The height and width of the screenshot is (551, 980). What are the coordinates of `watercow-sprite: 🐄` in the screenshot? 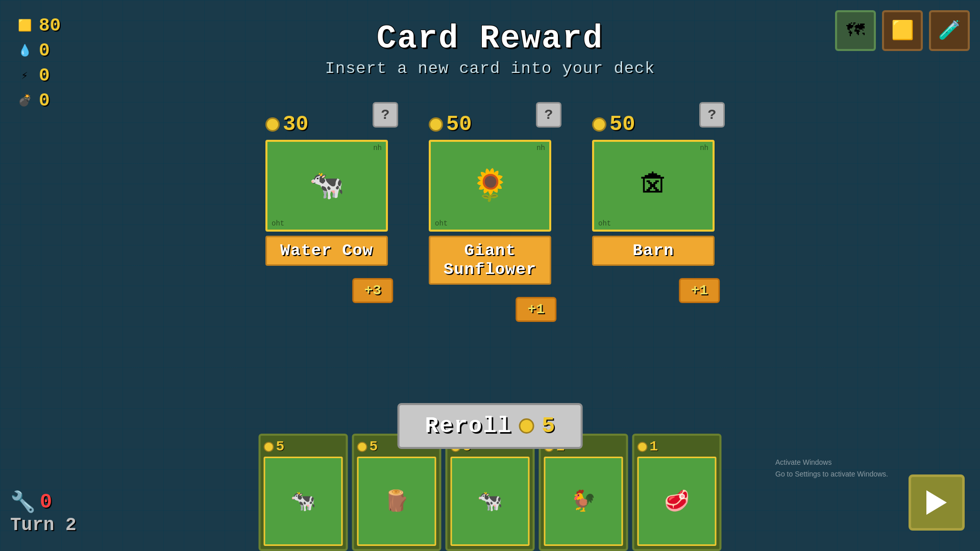 It's located at (327, 186).